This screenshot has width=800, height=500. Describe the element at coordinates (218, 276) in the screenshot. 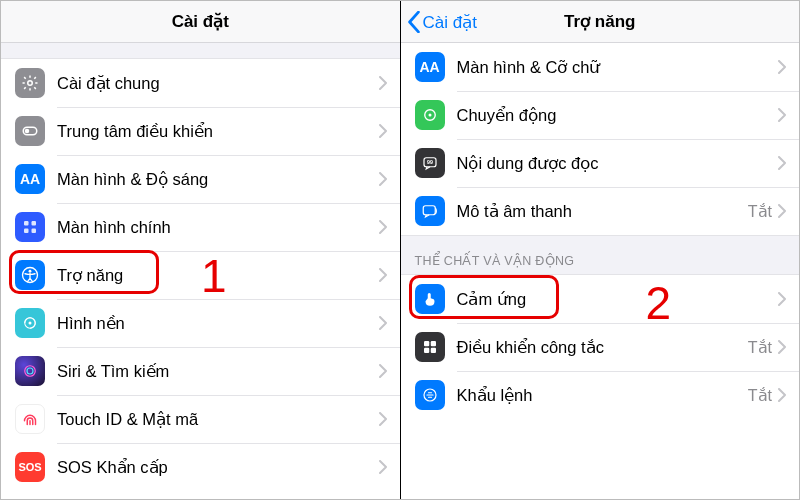

I see `row-label: Trợ năng` at that location.